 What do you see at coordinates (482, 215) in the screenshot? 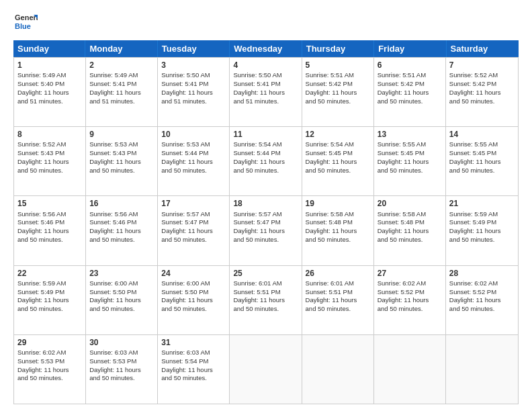
I see `day-info-line: Sunrise: 5:59 AM` at bounding box center [482, 215].